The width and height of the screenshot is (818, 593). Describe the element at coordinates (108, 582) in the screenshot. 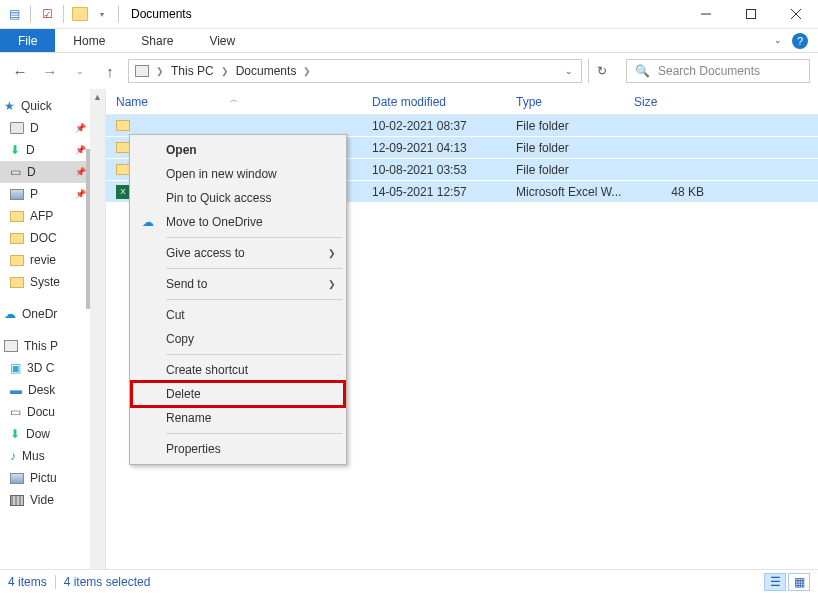

I see `status-selected-count: 4 items selected` at that location.